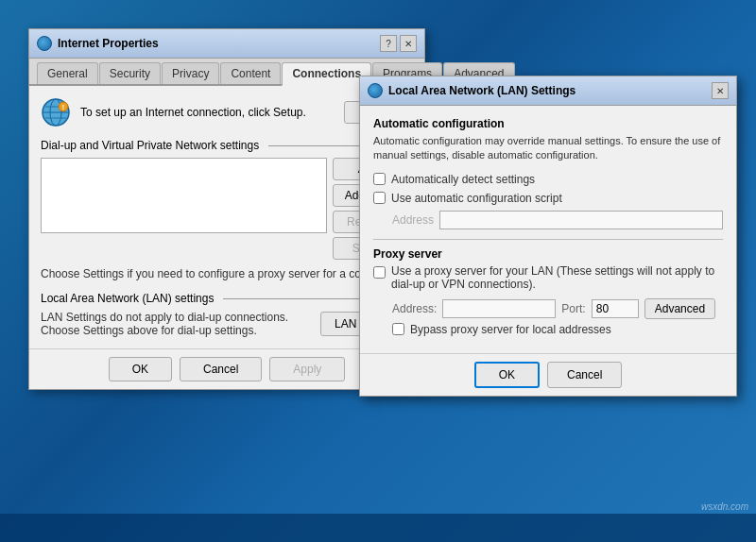 The height and width of the screenshot is (542, 756). Describe the element at coordinates (558, 309) in the screenshot. I see `proxy-address-row: Address: Port: 80 Advanced` at that location.